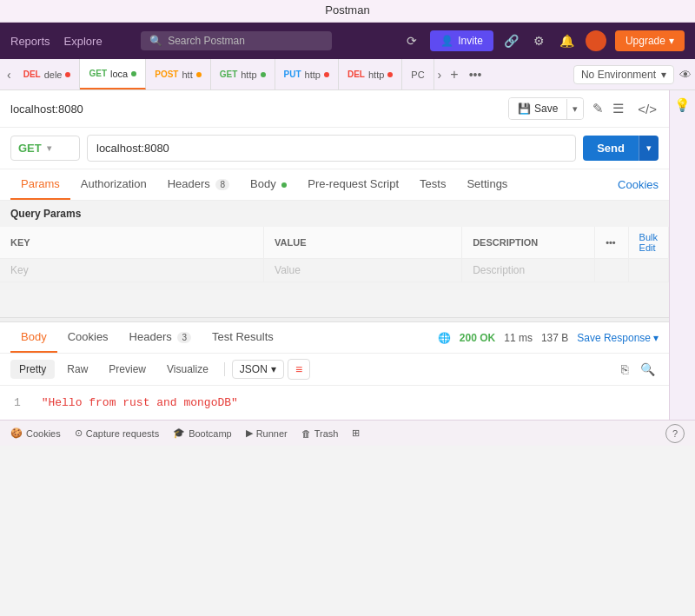 Image resolution: width=695 pixels, height=616 pixels. What do you see at coordinates (567, 41) in the screenshot?
I see `bell-icon: 🔔` at bounding box center [567, 41].